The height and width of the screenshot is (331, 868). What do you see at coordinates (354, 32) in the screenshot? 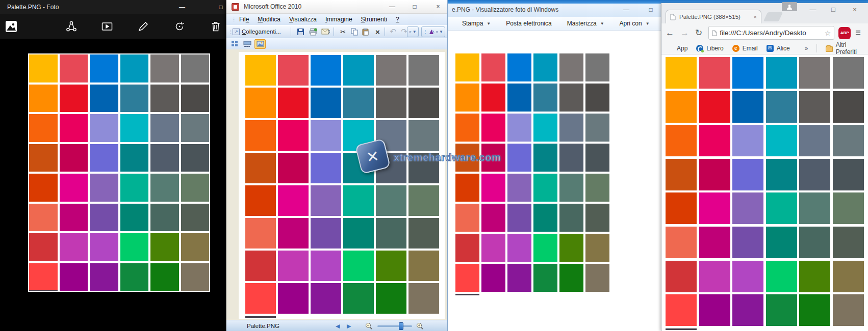
I see `copy-button` at bounding box center [354, 32].